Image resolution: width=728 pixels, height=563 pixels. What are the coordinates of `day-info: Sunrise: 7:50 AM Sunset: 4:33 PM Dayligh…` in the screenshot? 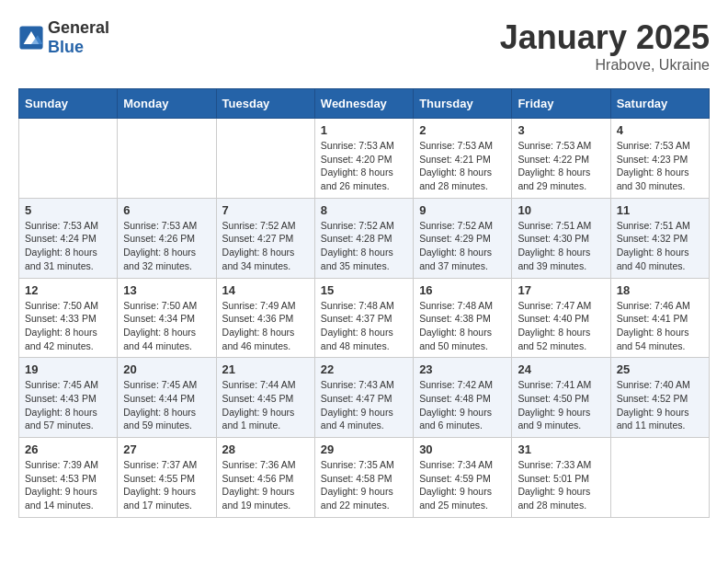 It's located at (68, 326).